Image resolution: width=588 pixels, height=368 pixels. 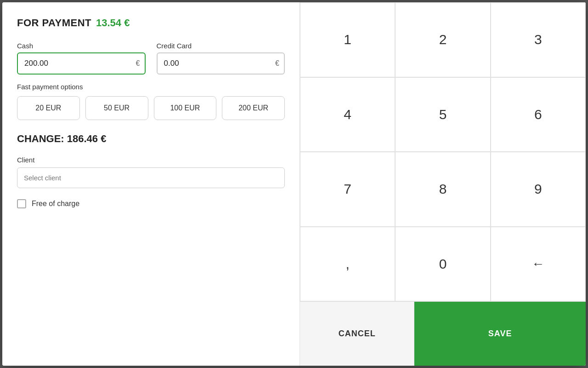 I want to click on free-of-charge-label: Free of charge, so click(x=56, y=204).